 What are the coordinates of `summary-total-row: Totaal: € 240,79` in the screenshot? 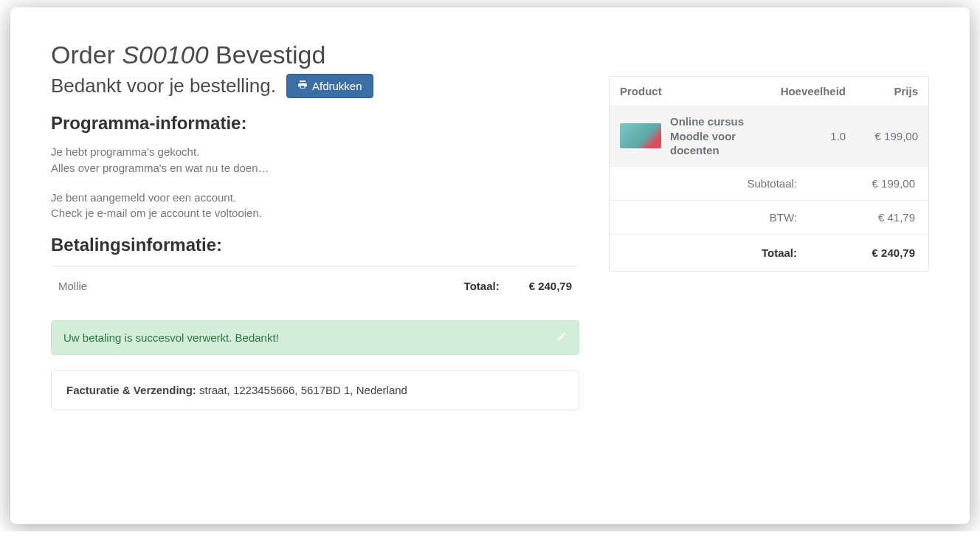 It's located at (769, 252).